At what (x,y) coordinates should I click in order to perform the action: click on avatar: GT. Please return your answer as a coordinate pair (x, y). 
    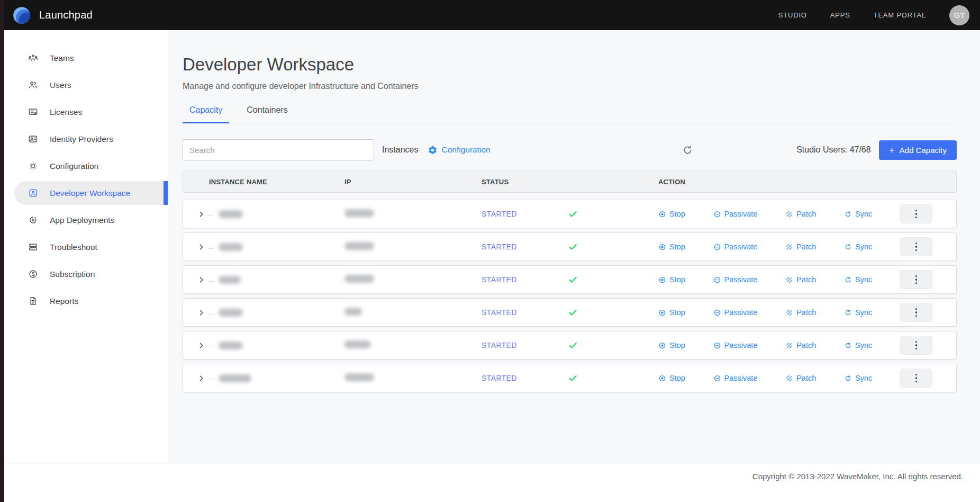
    Looking at the image, I should click on (959, 15).